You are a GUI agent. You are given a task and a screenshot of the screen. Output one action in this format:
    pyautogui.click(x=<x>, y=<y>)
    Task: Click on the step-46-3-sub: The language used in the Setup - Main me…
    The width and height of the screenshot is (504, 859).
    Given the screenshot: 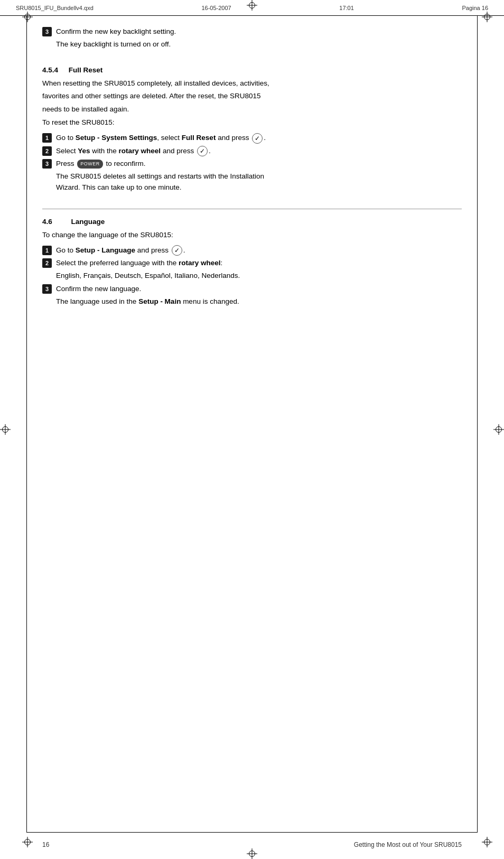 What is the action you would take?
    pyautogui.click(x=259, y=302)
    